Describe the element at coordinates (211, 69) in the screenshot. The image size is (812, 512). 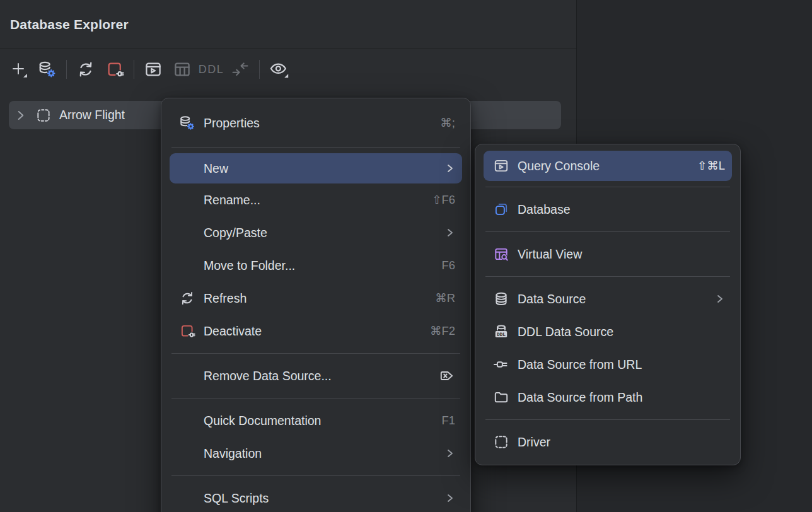
I see `generate-ddl-button: DDL` at that location.